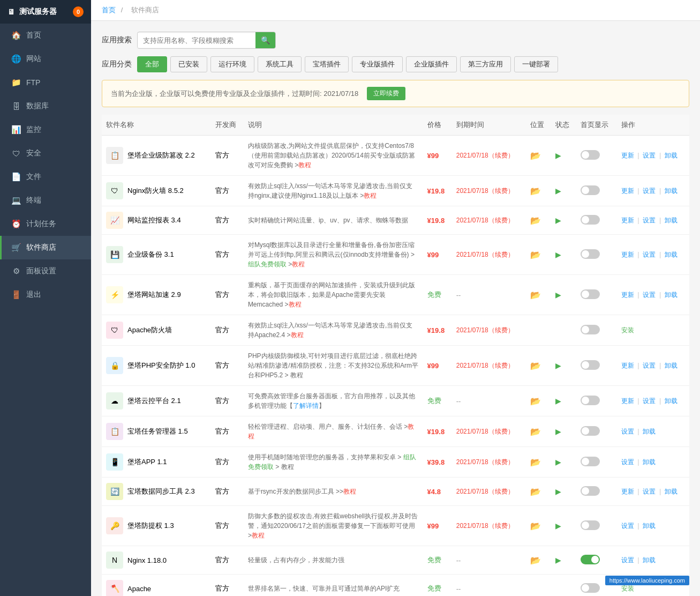  Describe the element at coordinates (46, 153) in the screenshot. I see `sidebar-item-安全: 🛡安全` at that location.